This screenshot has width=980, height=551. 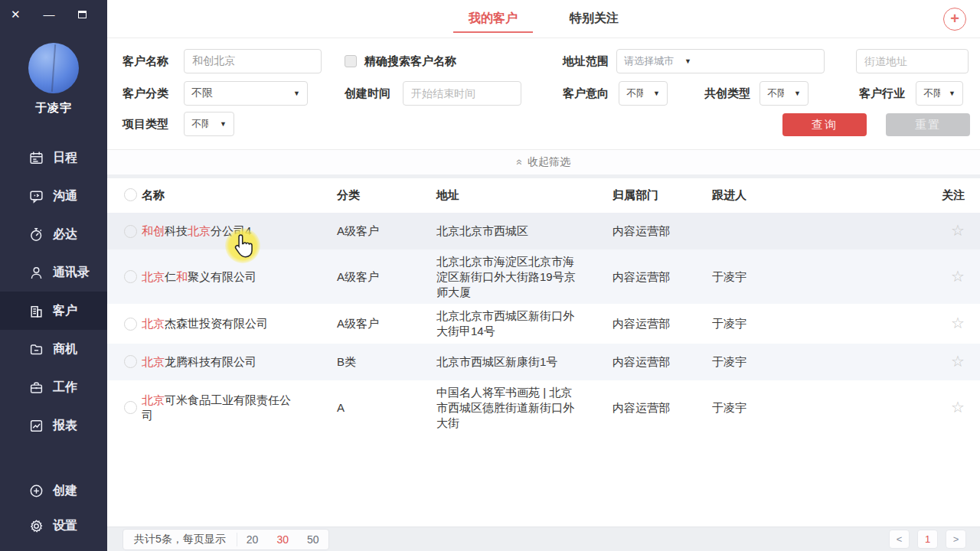 What do you see at coordinates (594, 19) in the screenshot?
I see `tab-special-follow: 特别关注` at bounding box center [594, 19].